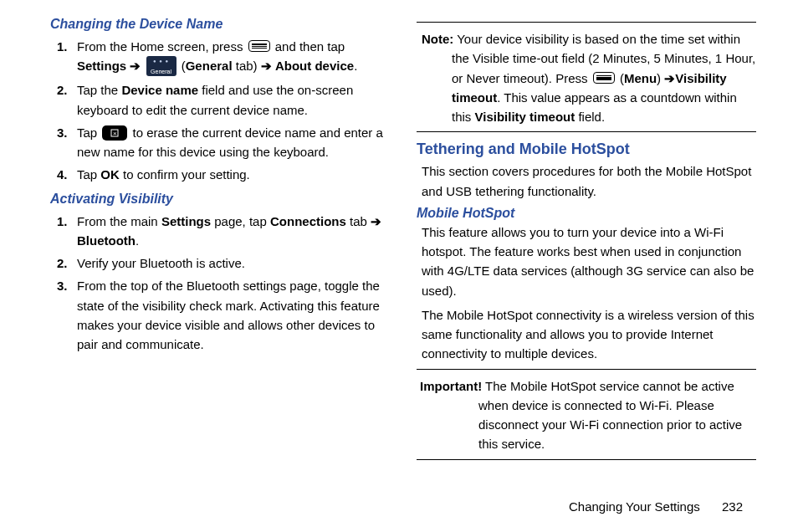 The image size is (798, 532). What do you see at coordinates (586, 213) in the screenshot?
I see `heading-mobile-hotspot: Mobile HotSpot` at bounding box center [586, 213].